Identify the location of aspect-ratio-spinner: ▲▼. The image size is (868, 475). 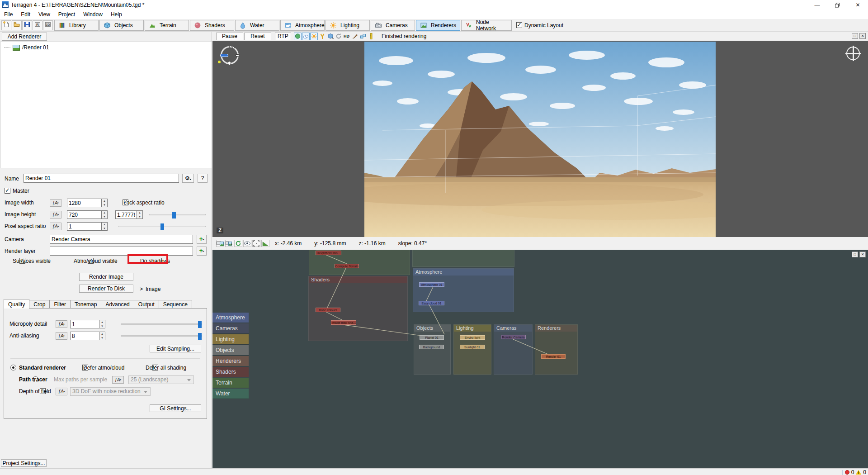
(140, 214).